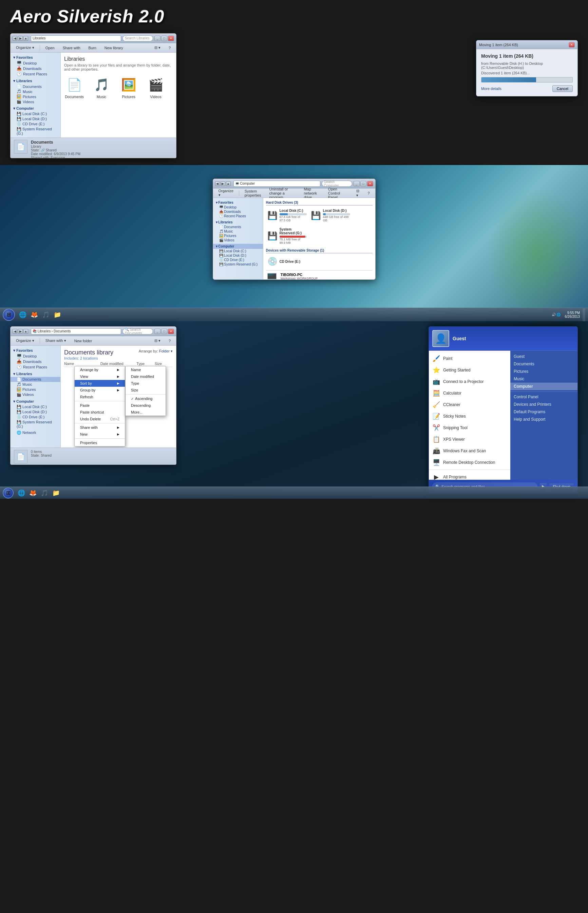  What do you see at coordinates (238, 202) in the screenshot?
I see `computer-favorites-header: ▾ Favorites` at bounding box center [238, 202].